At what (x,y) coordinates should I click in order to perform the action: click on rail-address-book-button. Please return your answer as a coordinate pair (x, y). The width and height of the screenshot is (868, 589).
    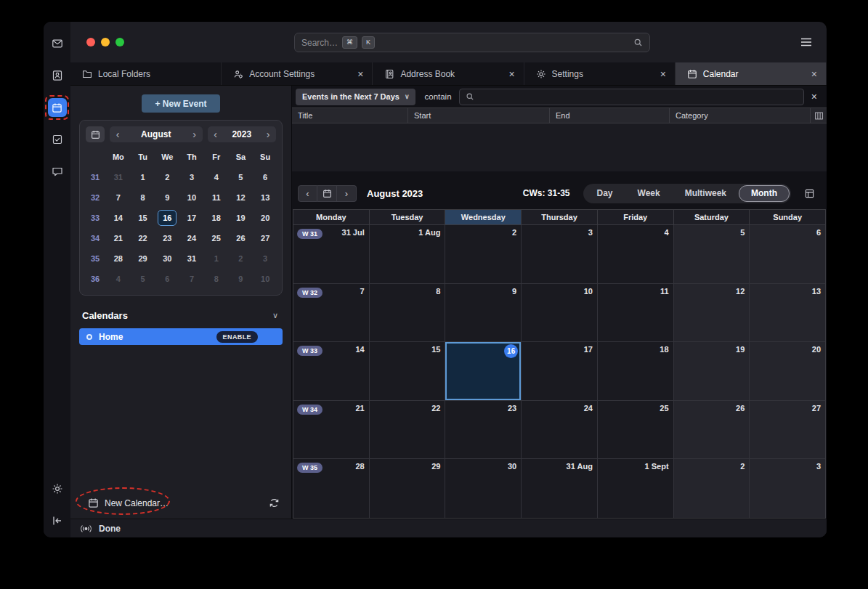
    Looking at the image, I should click on (57, 76).